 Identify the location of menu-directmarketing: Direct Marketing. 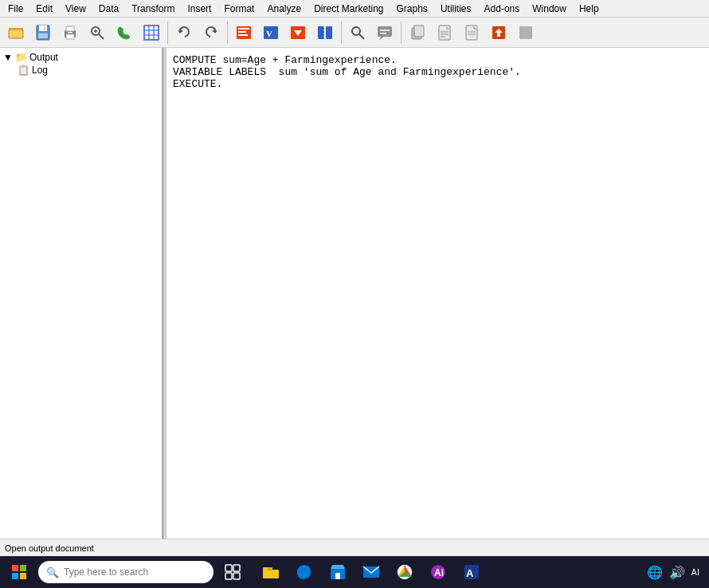
(349, 9).